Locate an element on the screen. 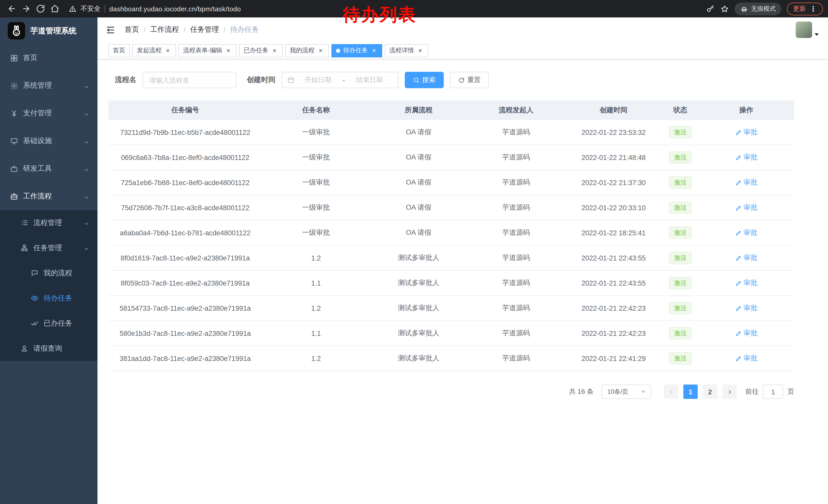  breadcrumb-item: 任务管理 is located at coordinates (205, 30).